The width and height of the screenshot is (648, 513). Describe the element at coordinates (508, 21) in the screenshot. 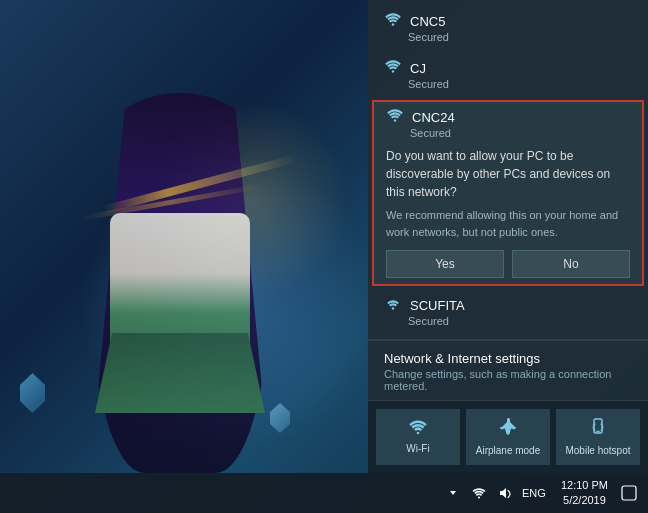

I see `cnc5-header: CNC5` at that location.